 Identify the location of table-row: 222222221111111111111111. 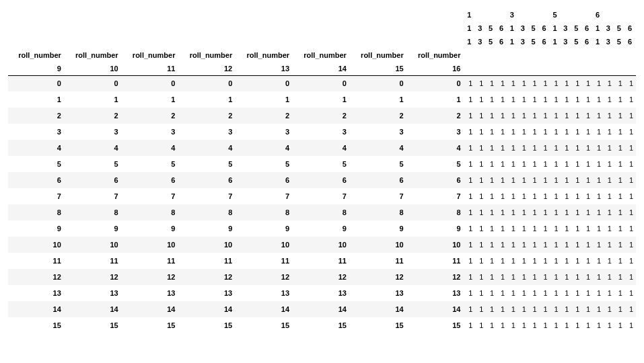
(322, 116).